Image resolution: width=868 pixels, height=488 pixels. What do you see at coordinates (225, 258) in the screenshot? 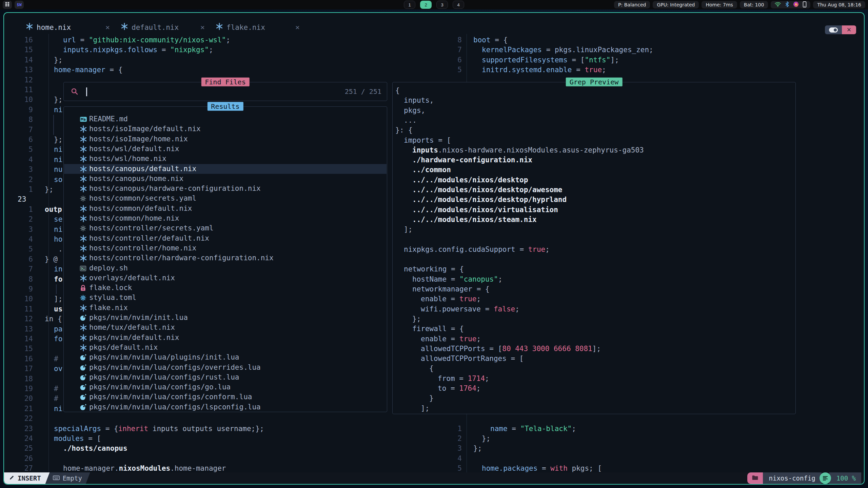
I see `result-item: hosts/controller/hardware-configuration.…` at bounding box center [225, 258].